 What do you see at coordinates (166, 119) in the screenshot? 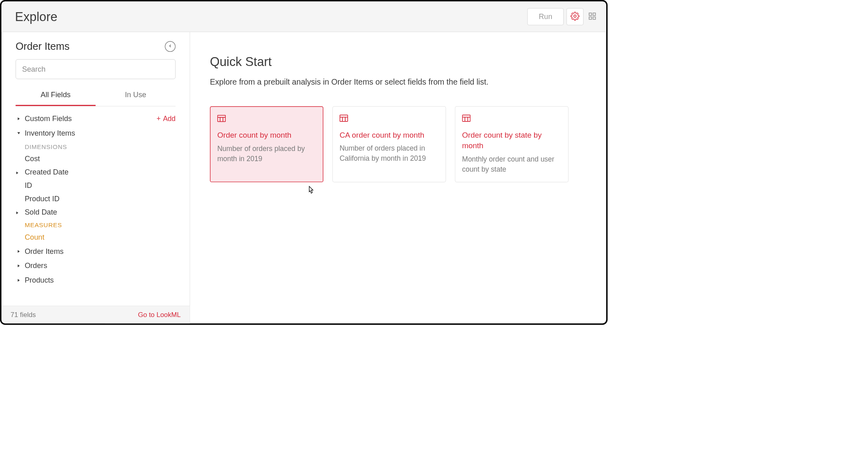
I see `add-custom-field-button: + Add` at bounding box center [166, 119].